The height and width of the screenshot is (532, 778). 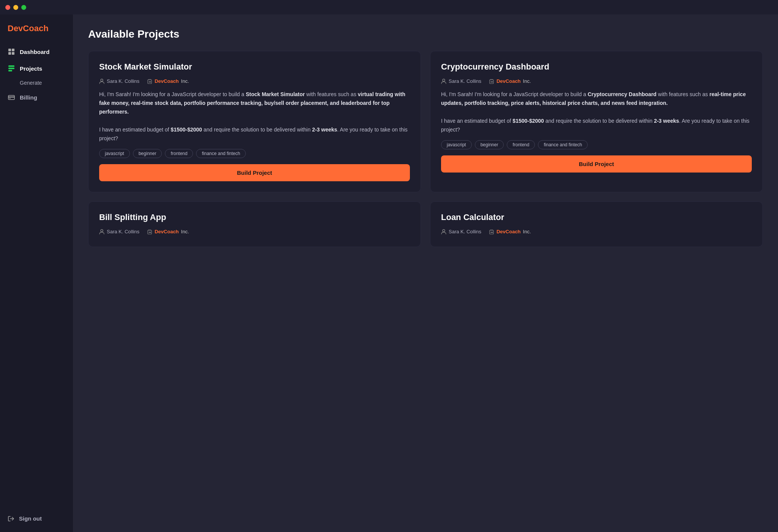 I want to click on desc-bold1: Cryptocurrency Dashboard, so click(x=622, y=94).